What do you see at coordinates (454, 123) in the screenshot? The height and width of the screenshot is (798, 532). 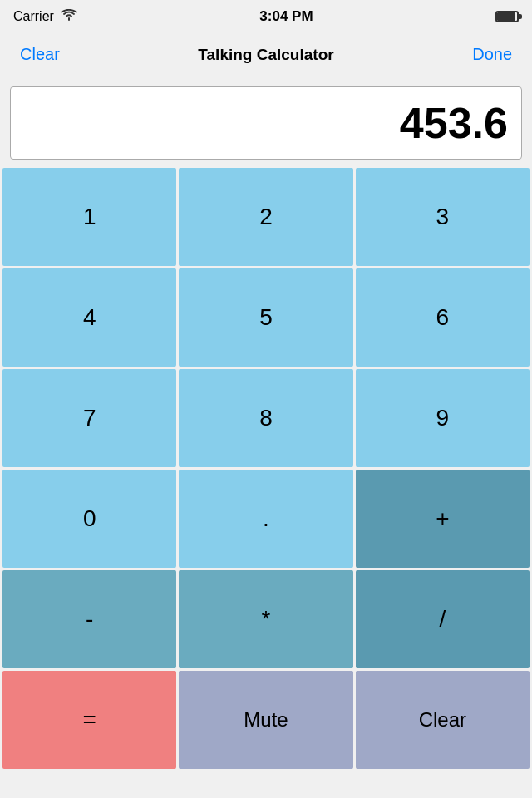 I see `display-value: 453.6` at bounding box center [454, 123].